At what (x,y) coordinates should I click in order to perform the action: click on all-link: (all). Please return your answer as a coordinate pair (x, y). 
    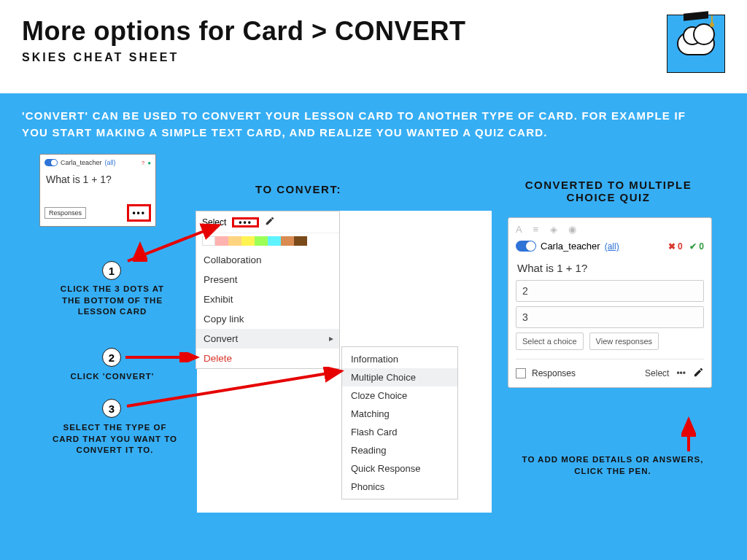
    Looking at the image, I should click on (612, 246).